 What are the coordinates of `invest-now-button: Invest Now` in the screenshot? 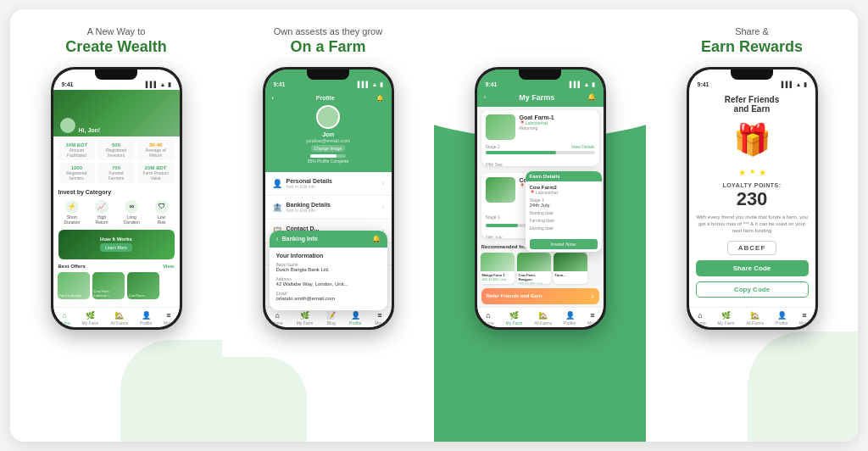 It's located at (564, 244).